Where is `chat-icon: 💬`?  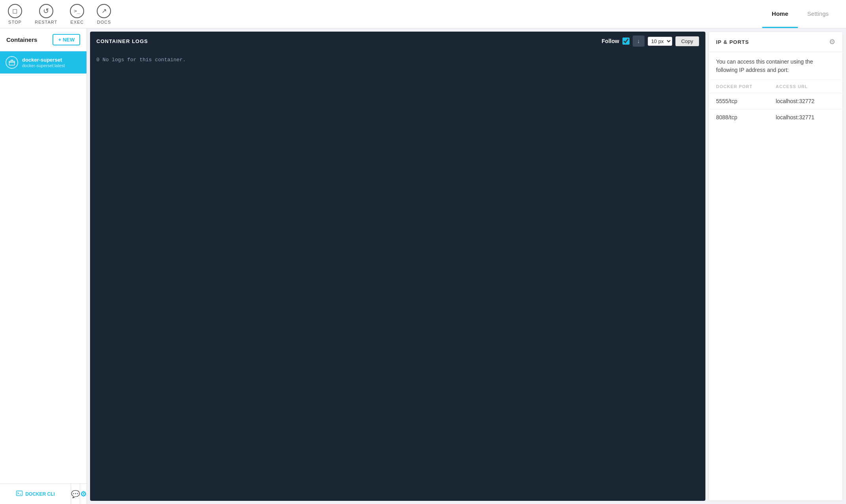 chat-icon: 💬 is located at coordinates (75, 494).